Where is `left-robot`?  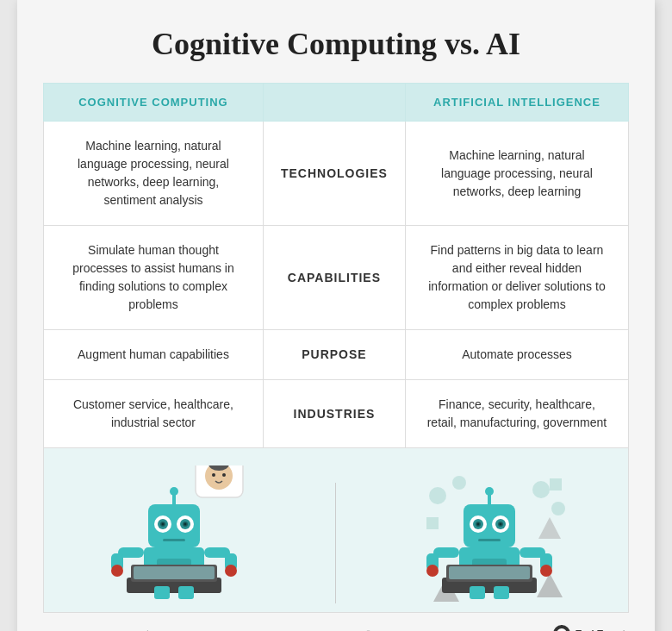 left-robot is located at coordinates (178, 534).